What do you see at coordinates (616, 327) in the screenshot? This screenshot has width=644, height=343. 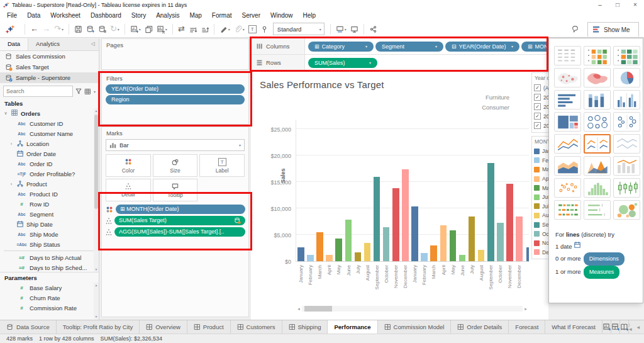 I see `new-dashboard-button` at bounding box center [616, 327].